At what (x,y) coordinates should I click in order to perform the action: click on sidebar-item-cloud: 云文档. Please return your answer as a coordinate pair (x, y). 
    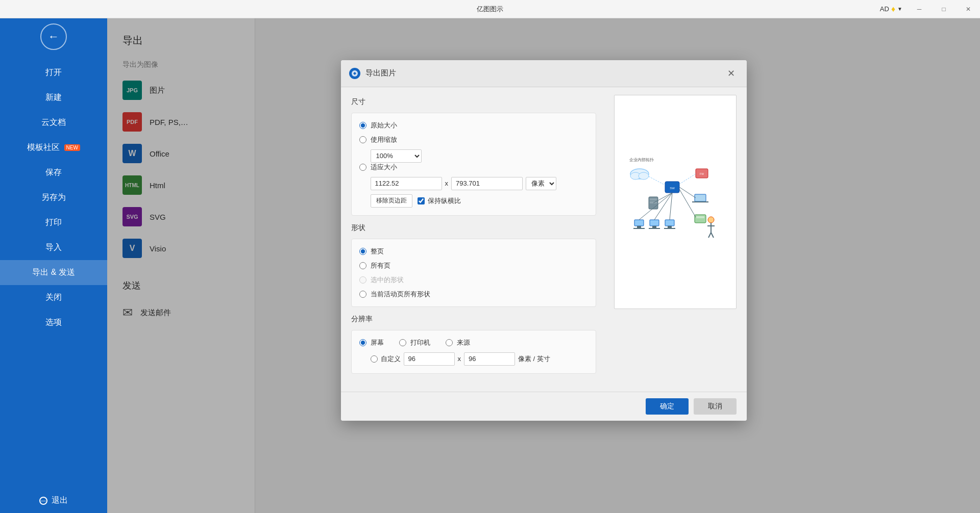
    Looking at the image, I should click on (54, 122).